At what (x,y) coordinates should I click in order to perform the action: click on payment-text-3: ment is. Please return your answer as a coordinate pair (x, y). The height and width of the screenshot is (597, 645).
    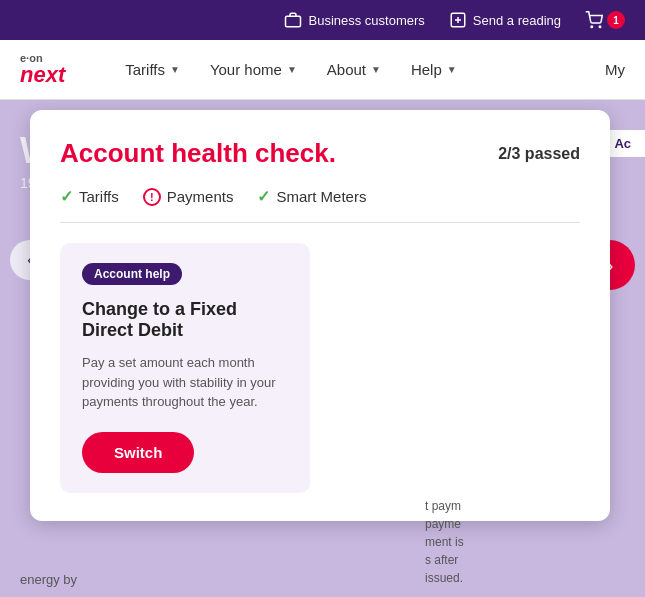
    Looking at the image, I should click on (525, 542).